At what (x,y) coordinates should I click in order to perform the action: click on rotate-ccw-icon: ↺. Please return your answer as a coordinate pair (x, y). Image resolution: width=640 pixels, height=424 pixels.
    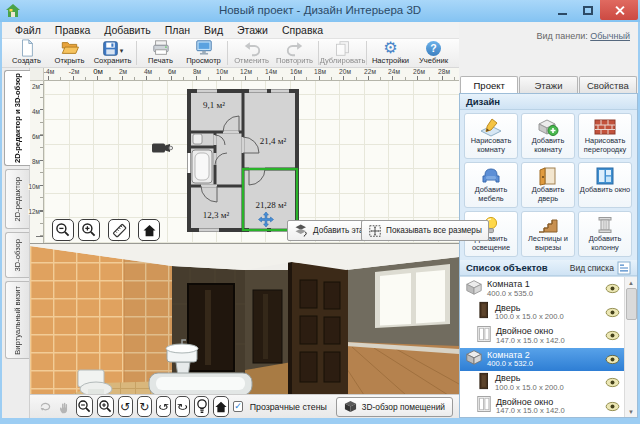
    Looking at the image, I should click on (125, 407).